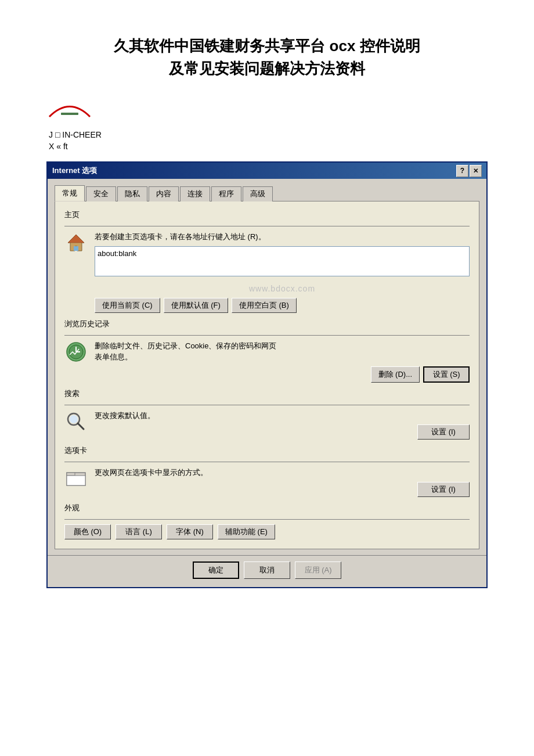 This screenshot has height=756, width=534. What do you see at coordinates (443, 432) in the screenshot?
I see `search-settings-btn: 设置 (I)` at bounding box center [443, 432].